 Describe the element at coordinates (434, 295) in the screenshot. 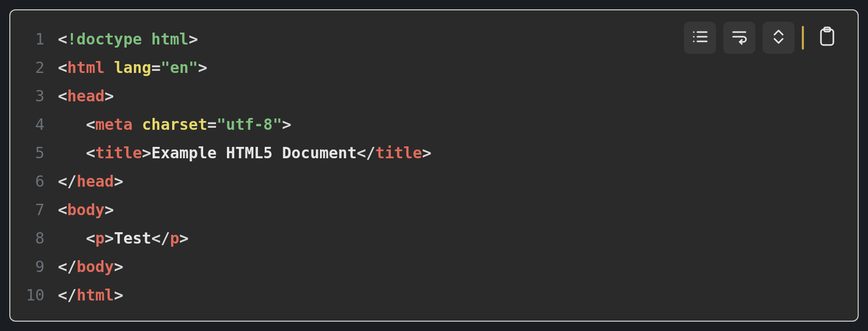

I see `code-line: 10</html>` at that location.